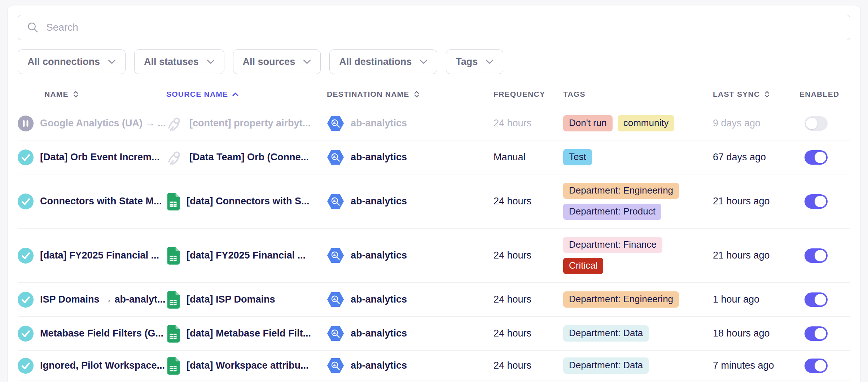 The width and height of the screenshot is (868, 382). I want to click on source-name: [data] FY2025 Financial ..., so click(246, 256).